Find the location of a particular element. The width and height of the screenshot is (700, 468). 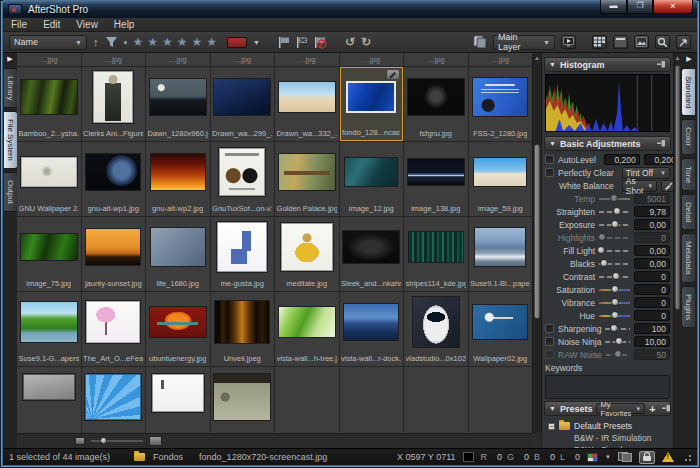

layers-icon is located at coordinates (480, 42).